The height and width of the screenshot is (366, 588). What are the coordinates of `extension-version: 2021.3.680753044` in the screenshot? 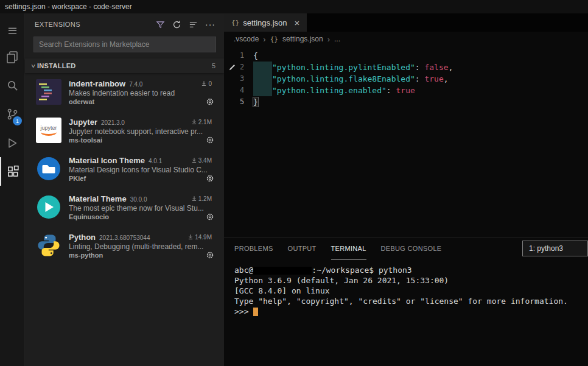 It's located at (124, 238).